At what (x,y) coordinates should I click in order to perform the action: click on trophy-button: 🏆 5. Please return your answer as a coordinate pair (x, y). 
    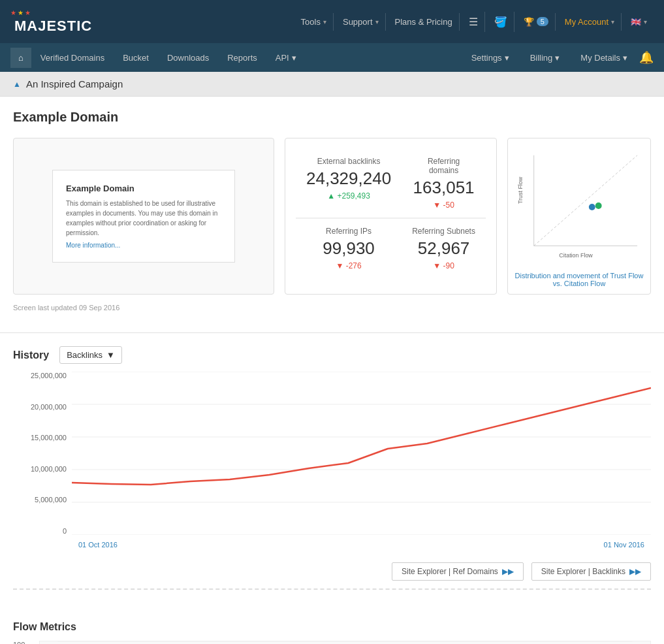
    Looking at the image, I should click on (537, 22).